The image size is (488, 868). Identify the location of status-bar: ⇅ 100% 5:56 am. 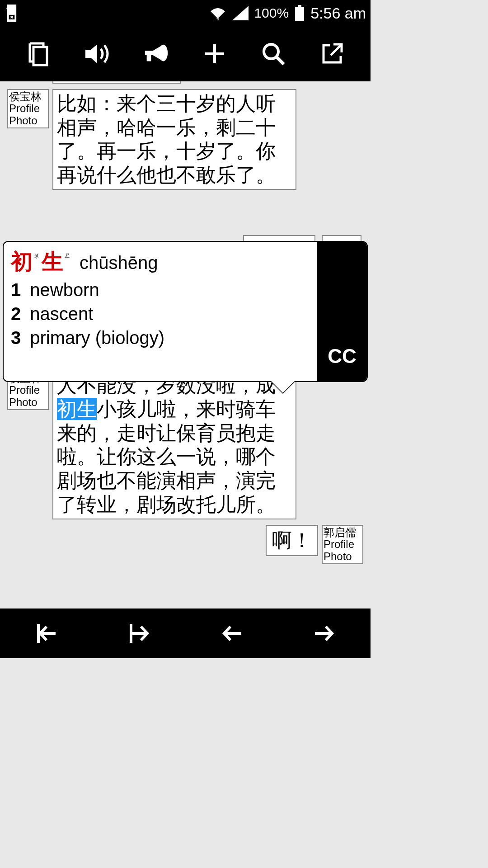
(185, 13).